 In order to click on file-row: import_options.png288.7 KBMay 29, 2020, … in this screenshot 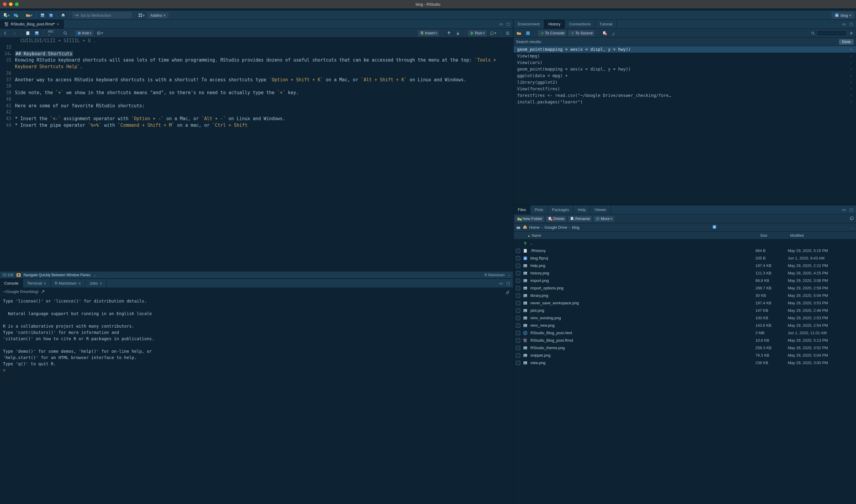, I will do `click(685, 288)`.